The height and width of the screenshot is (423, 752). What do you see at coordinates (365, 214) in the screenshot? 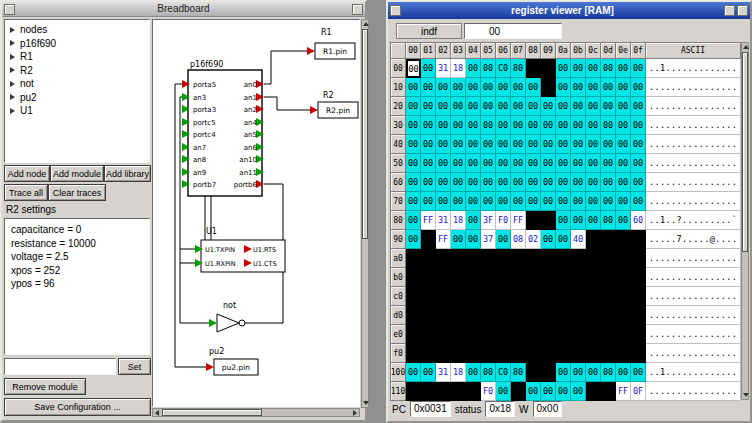
I see `canvas-vertical-scrollbar` at bounding box center [365, 214].